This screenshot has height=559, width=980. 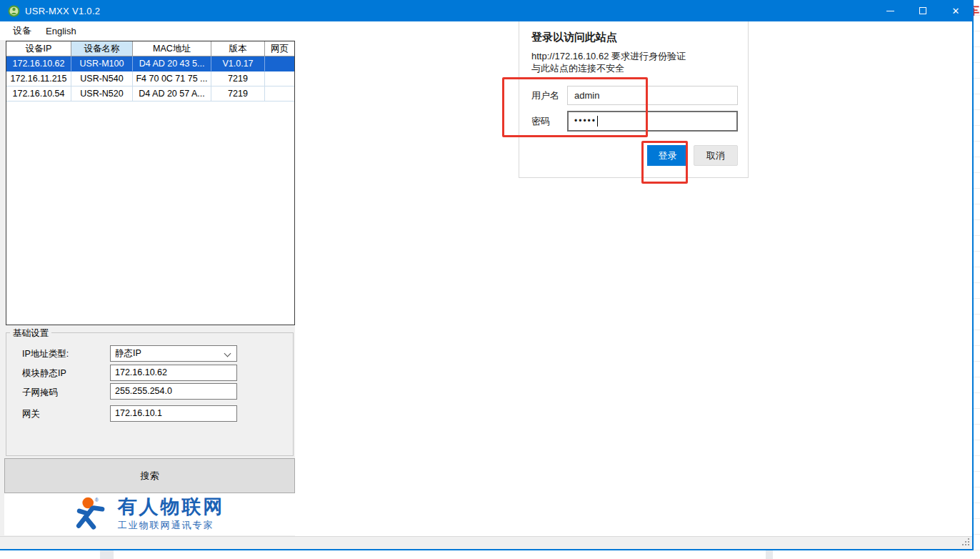 I want to click on cell-device-ip: 172.16.10.54, so click(x=39, y=94).